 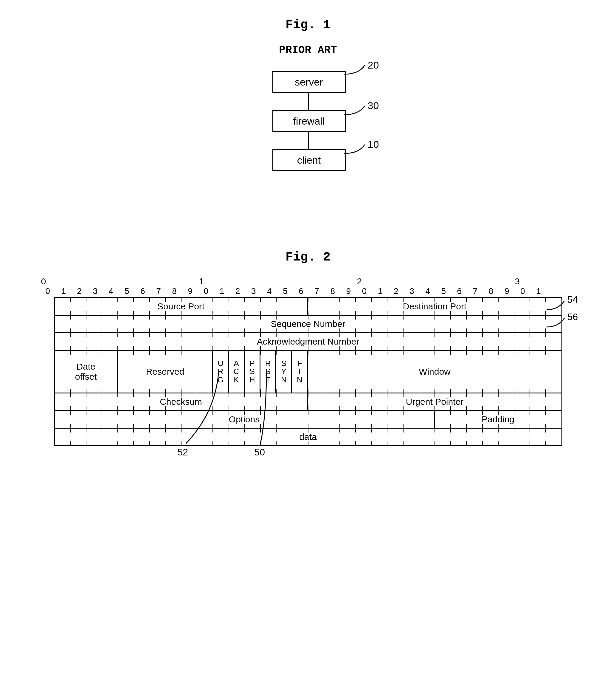 What do you see at coordinates (119, 281) in the screenshot?
I see `bit-group-0: 0` at bounding box center [119, 281].